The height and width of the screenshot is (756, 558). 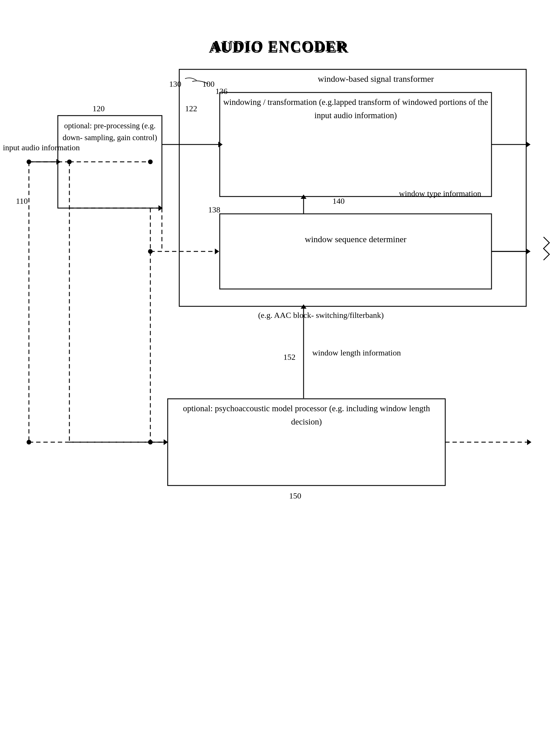 I want to click on ref-100: 100, so click(x=208, y=84).